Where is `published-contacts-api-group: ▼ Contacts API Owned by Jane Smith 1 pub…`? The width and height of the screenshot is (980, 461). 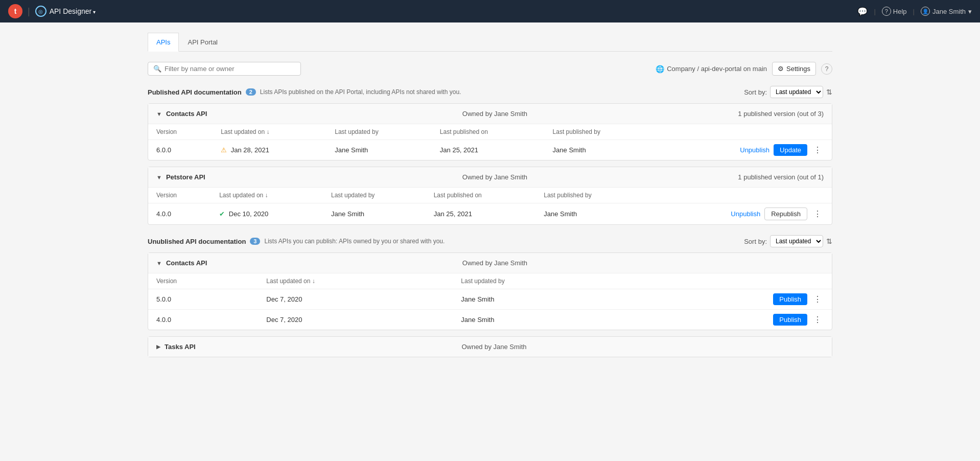 published-contacts-api-group: ▼ Contacts API Owned by Jane Smith 1 pub… is located at coordinates (490, 132).